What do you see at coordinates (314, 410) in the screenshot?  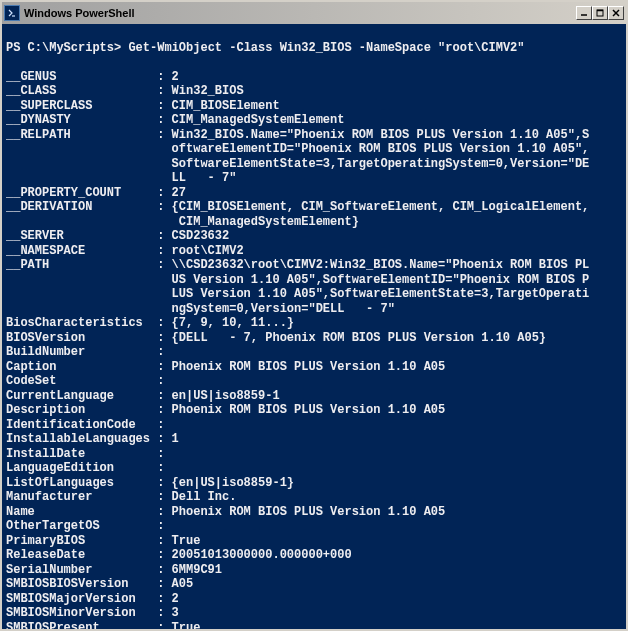 I see `property-row: Description : Phoenix ROM BIOS PLUS Vers…` at bounding box center [314, 410].